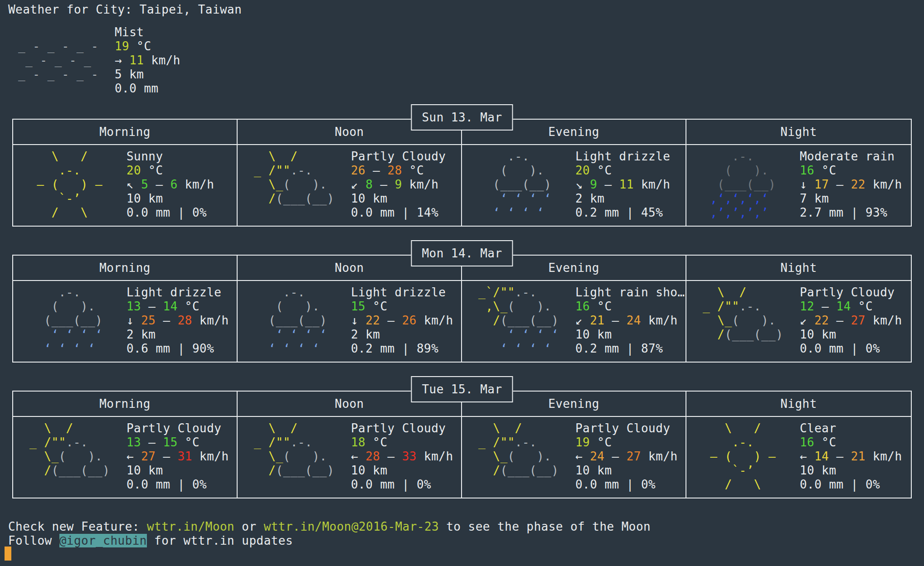 Image resolution: width=924 pixels, height=566 pixels. I want to click on text-segment: 0.2 mm | 89%, so click(394, 348).